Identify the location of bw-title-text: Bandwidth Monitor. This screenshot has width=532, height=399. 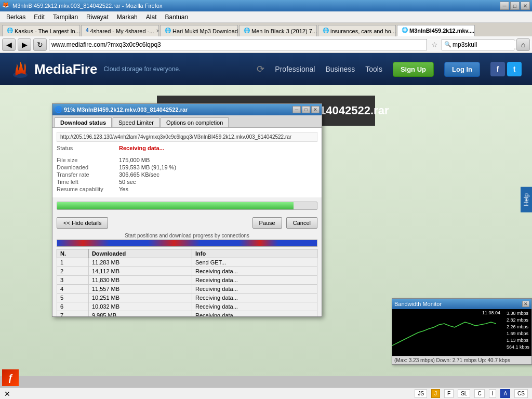
(418, 304).